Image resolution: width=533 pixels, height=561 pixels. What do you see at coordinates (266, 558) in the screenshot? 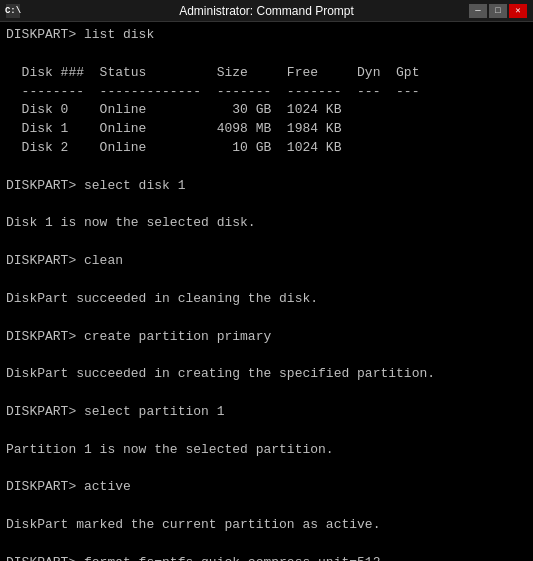
I see `terminal-line: DISKPART> format fs=ntfs quick compress …` at bounding box center [266, 558].